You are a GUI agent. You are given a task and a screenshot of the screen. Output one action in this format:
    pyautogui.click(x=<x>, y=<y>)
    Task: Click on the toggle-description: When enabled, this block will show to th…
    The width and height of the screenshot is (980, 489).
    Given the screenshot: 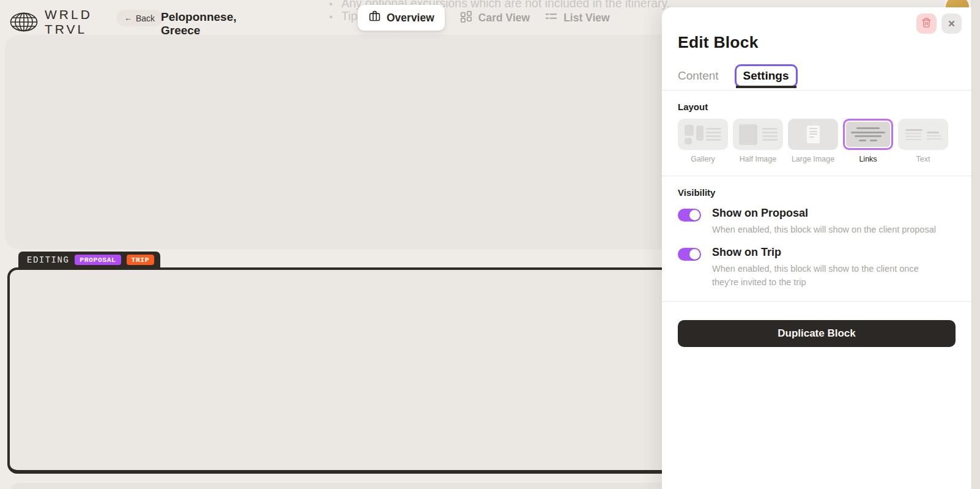 What is the action you would take?
    pyautogui.click(x=830, y=276)
    